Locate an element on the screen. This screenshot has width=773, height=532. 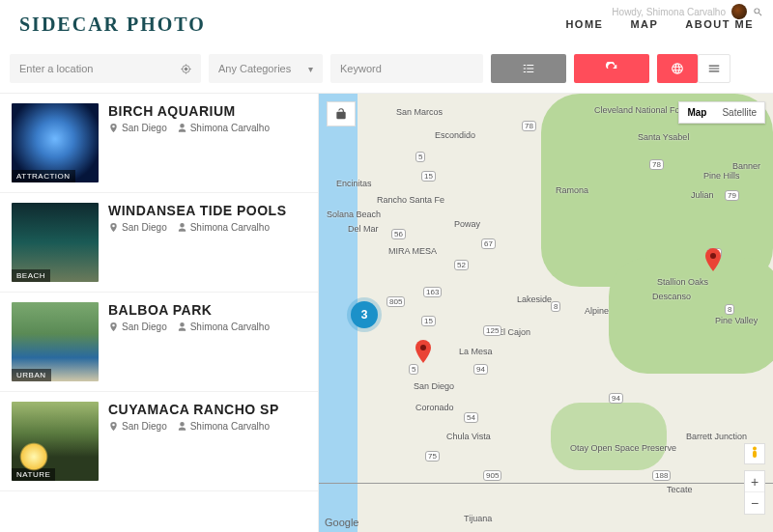
map-type-switch: Map Satellite is located at coordinates (722, 112).